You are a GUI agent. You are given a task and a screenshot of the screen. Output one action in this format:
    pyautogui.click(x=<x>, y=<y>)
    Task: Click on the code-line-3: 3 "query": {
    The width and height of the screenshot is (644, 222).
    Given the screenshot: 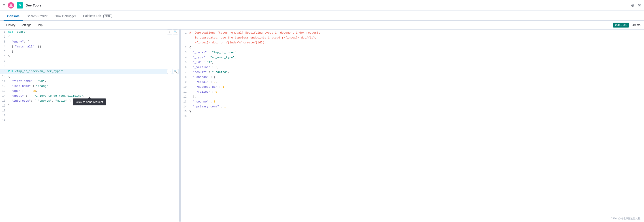 What is the action you would take?
    pyautogui.click(x=90, y=42)
    